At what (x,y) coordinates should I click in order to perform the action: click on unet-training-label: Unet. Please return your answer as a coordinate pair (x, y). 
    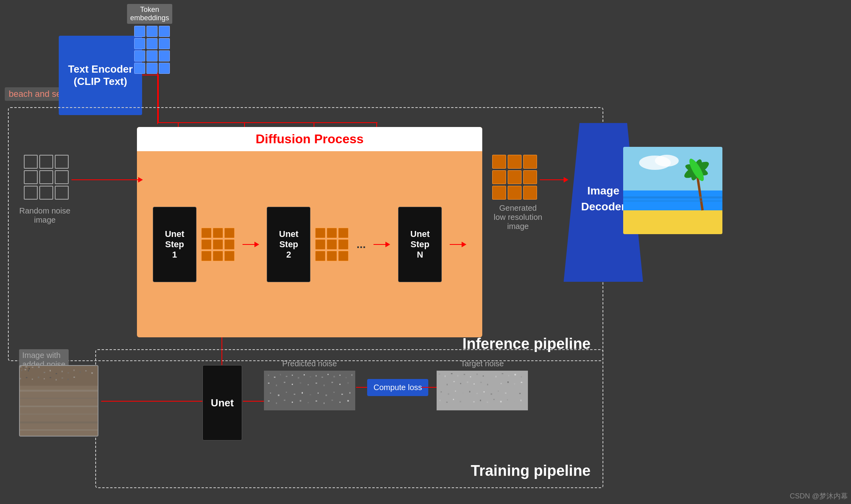
    Looking at the image, I should click on (222, 403).